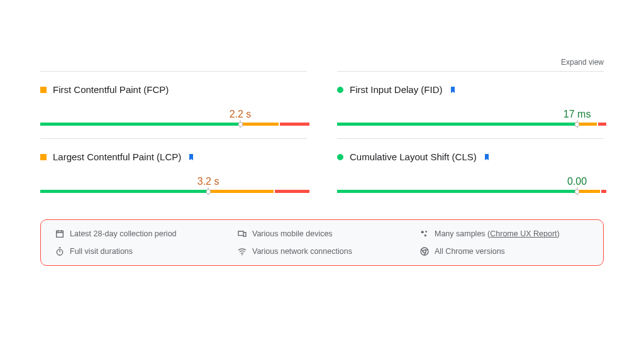 The image size is (644, 362). I want to click on metric-title: Largest Contentful Paint (LCP), so click(117, 157).